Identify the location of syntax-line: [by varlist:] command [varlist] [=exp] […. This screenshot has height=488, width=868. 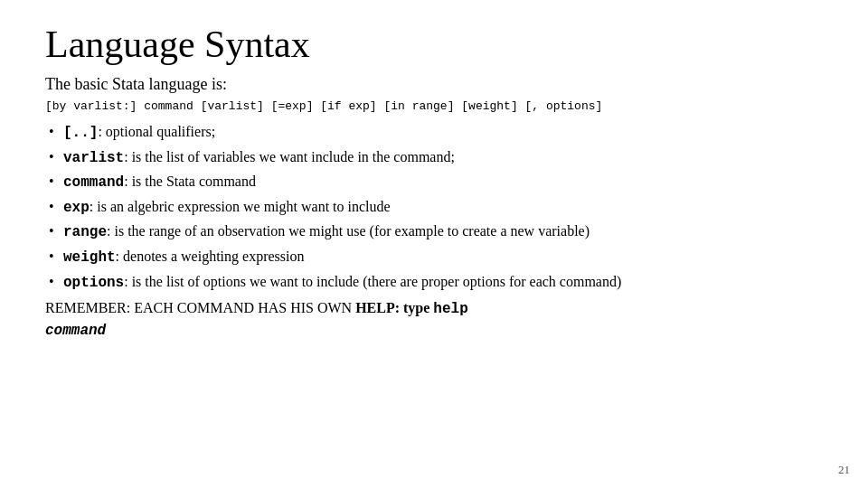
(434, 107).